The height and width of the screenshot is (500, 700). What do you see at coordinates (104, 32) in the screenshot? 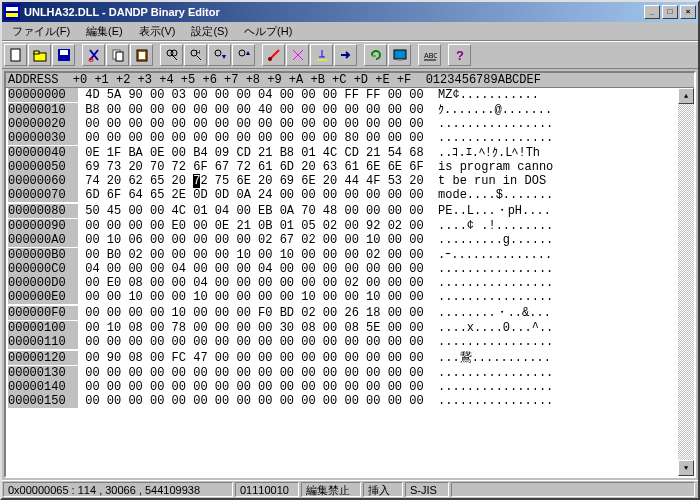
I see `menu-edit: 編集(E)` at bounding box center [104, 32].